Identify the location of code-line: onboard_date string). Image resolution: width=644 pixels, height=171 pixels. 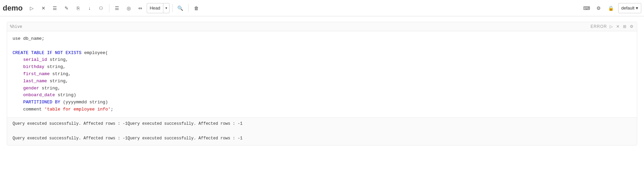
(322, 95).